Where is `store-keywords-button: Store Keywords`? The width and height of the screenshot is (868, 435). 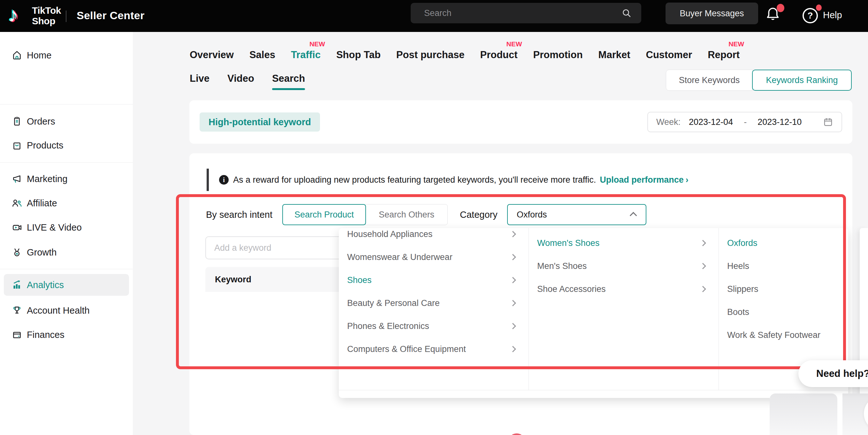 store-keywords-button: Store Keywords is located at coordinates (709, 80).